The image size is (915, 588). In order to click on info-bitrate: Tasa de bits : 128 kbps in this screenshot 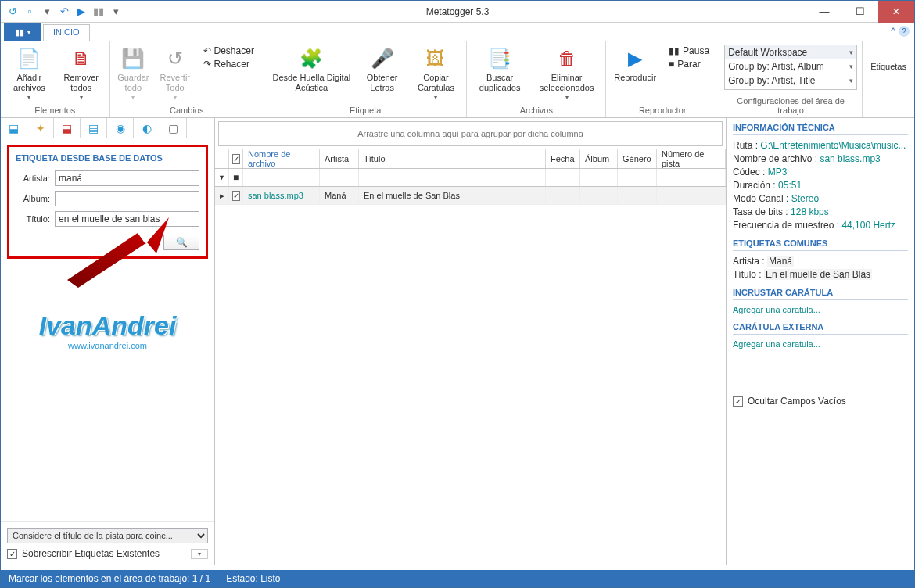, I will do `click(820, 212)`.